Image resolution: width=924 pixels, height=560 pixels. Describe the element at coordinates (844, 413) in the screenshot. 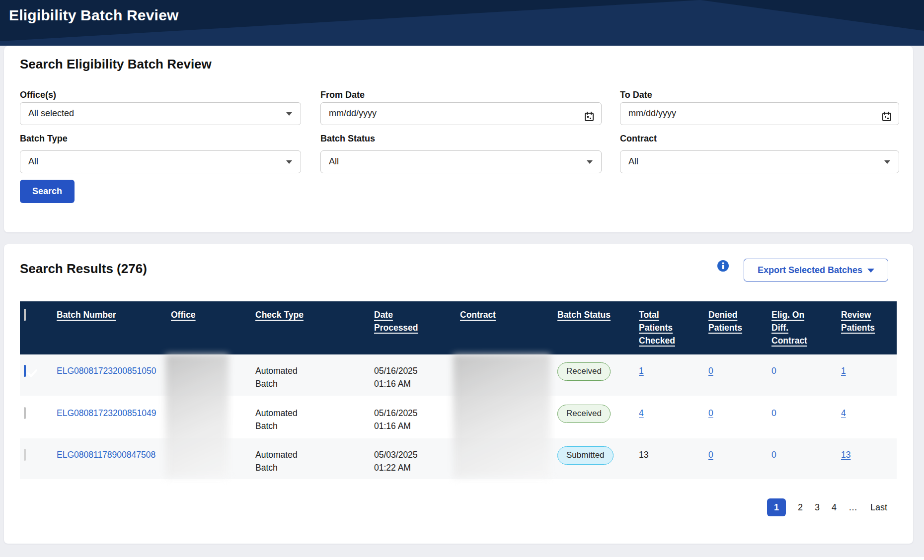

I see `review-patients-link: 4` at that location.